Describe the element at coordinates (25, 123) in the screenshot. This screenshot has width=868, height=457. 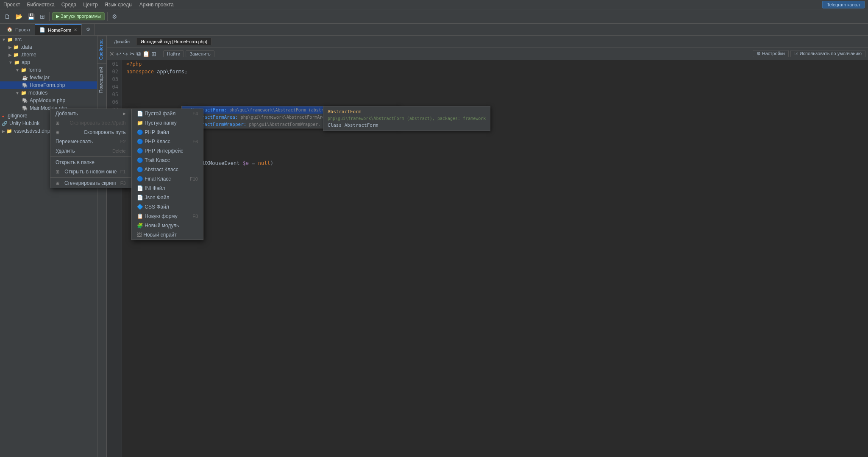
I see `sidebar-label-unity: Unity Hub.lnk` at that location.